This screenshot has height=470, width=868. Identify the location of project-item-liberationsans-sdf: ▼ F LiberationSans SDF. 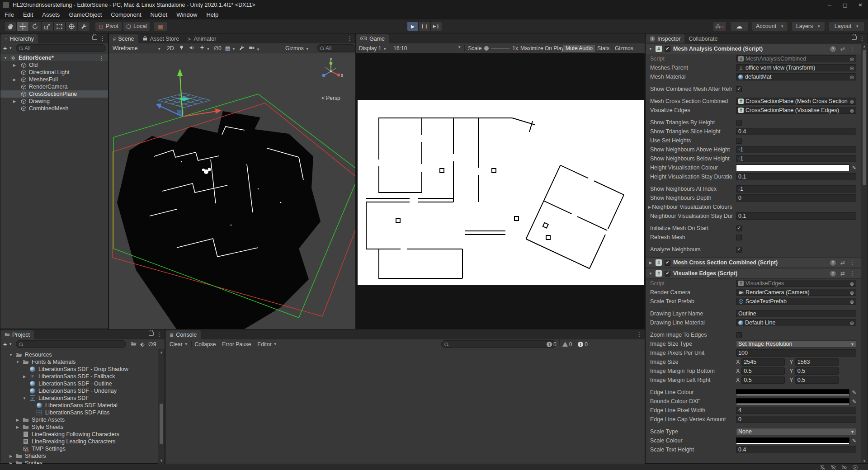
(82, 398).